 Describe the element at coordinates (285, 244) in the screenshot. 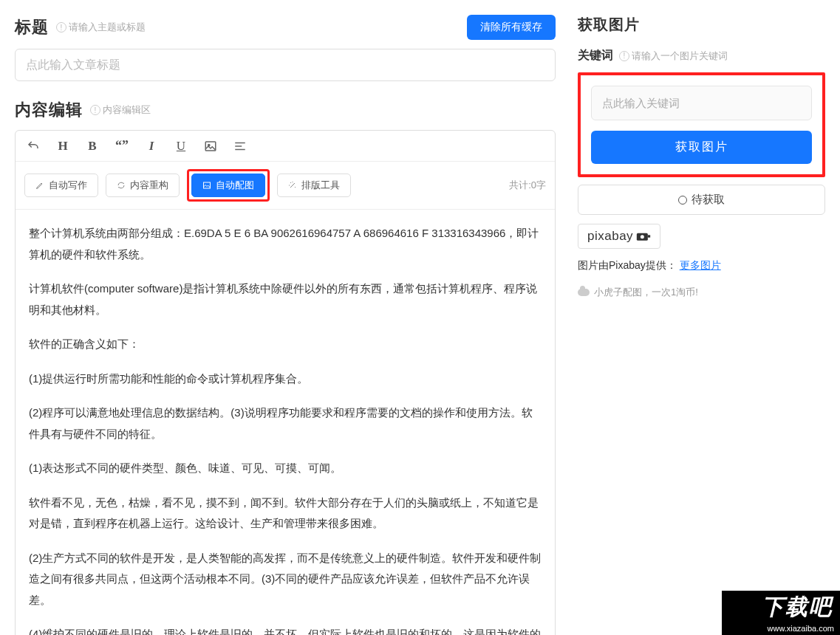

I see `paragraph: 整个计算机系统由两部分组成：E.69DA 5 E 6 BA 9062616964…` at that location.